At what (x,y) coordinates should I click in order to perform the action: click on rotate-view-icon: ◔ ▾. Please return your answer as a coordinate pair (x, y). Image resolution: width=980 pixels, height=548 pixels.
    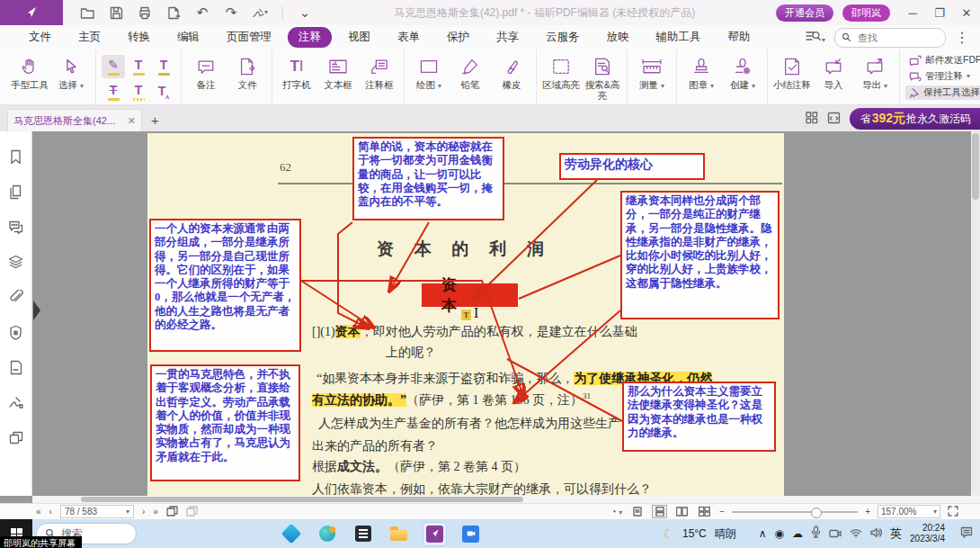
    Looking at the image, I should click on (617, 511).